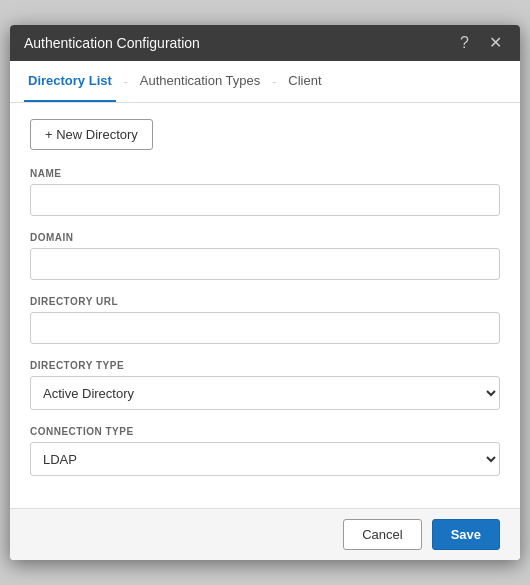 This screenshot has height=585, width=530. Describe the element at coordinates (382, 534) in the screenshot. I see `cancel-button: Cancel` at that location.